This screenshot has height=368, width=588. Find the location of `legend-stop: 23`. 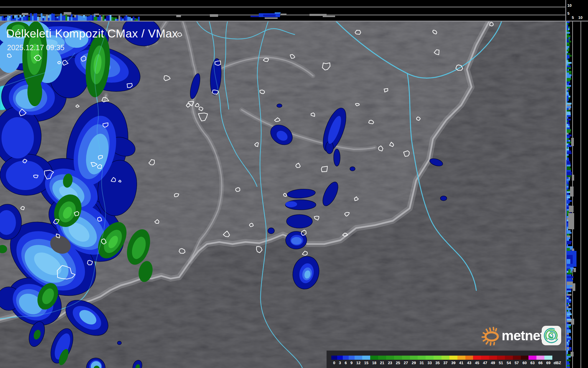

legend-stop: 23 is located at coordinates (390, 360).